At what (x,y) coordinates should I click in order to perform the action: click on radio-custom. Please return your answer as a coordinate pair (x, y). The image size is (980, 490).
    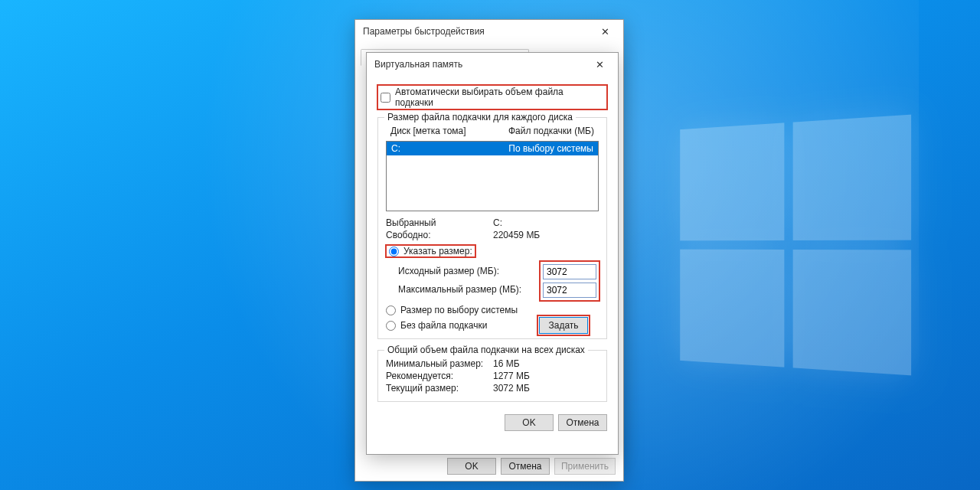
    Looking at the image, I should click on (394, 251).